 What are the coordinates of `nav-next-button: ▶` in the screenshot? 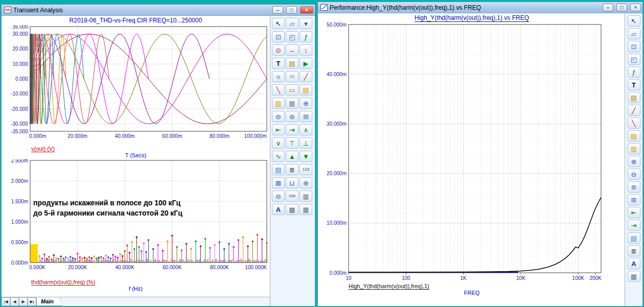 It's located at (24, 301).